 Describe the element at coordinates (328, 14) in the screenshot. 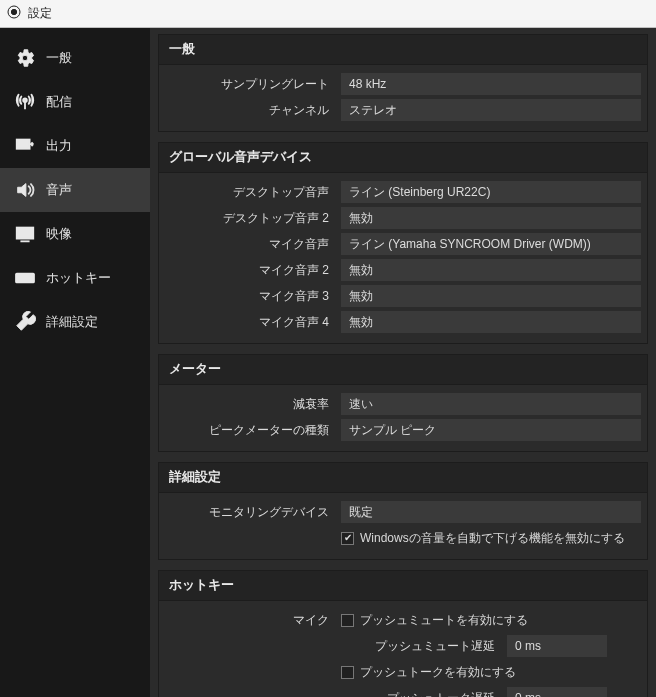

I see `titlebar: 設定` at that location.